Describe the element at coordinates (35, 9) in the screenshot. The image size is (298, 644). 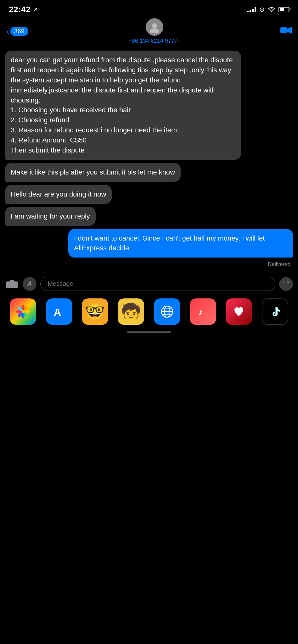
I see `location-icon: ↗` at that location.